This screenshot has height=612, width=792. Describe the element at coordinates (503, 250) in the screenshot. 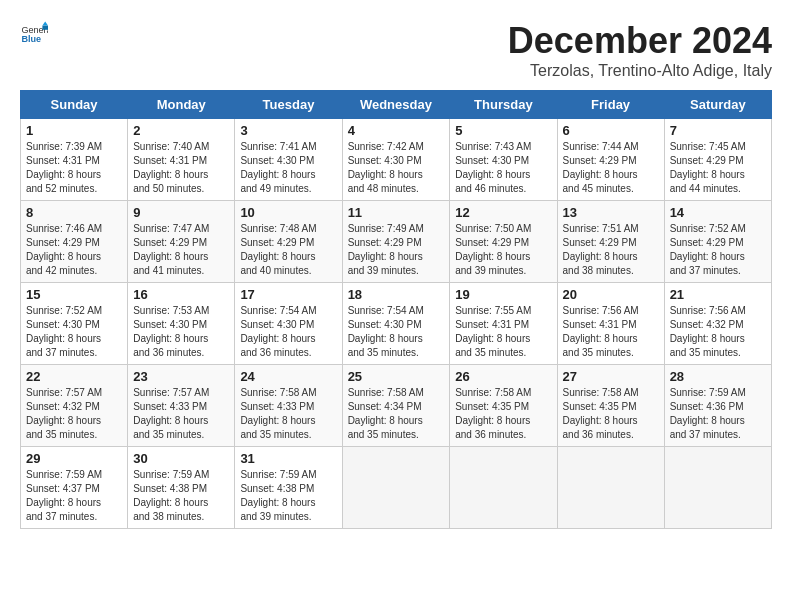

I see `day-info: Sunrise: 7:50 AM Sunset: 4:29 PM Dayligh…` at that location.